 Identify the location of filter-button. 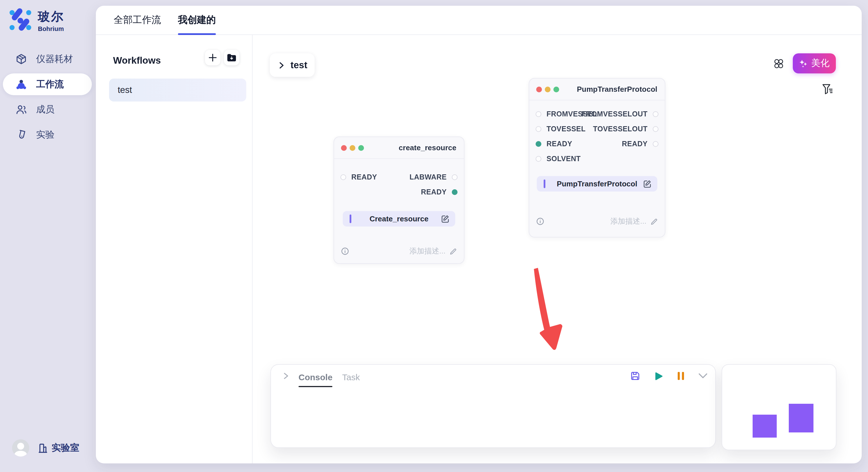
(828, 89).